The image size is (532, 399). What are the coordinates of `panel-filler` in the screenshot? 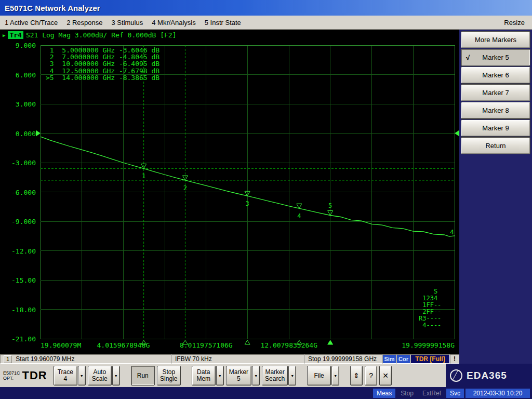 It's located at (496, 359).